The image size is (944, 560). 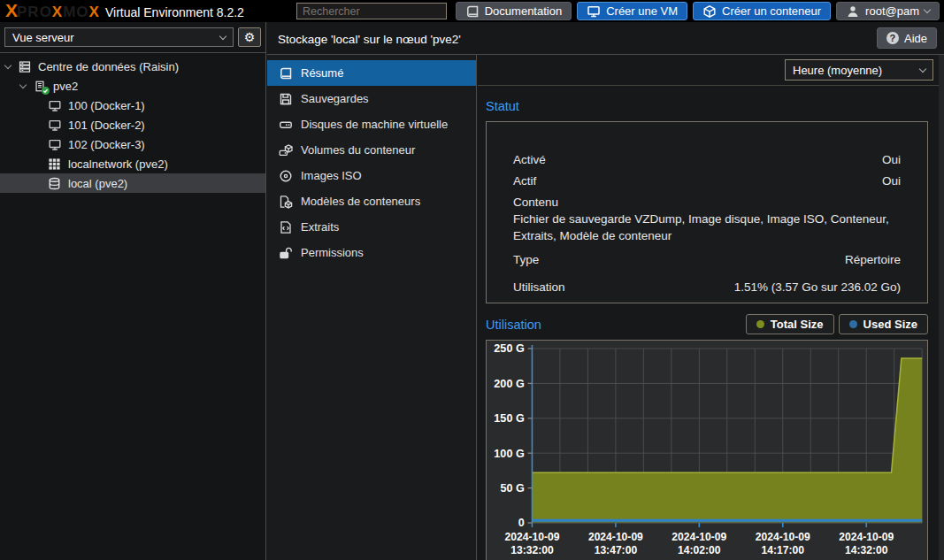 I want to click on top-bar: X PROXMOX Virtual Environment 8.2.2 Docu…, so click(x=472, y=11).